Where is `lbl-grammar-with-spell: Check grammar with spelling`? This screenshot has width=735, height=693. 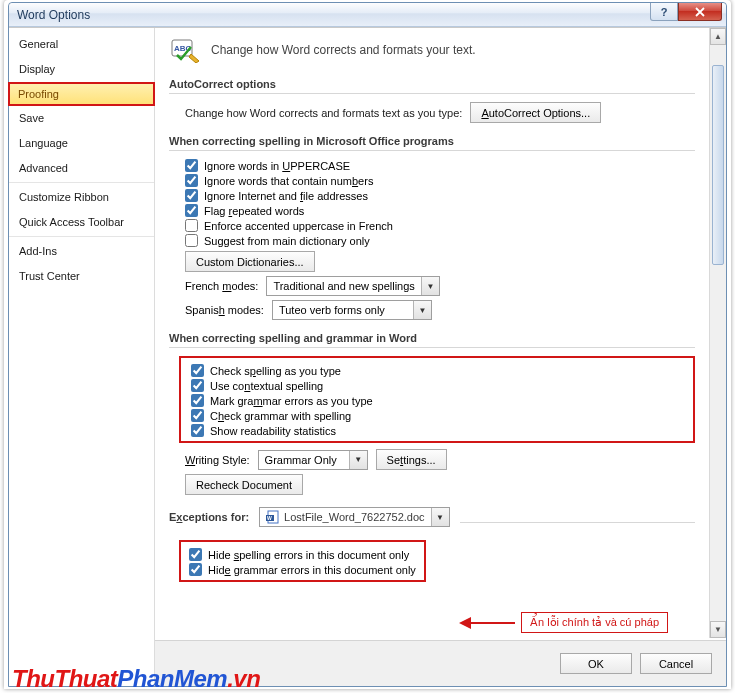
lbl-grammar-with-spell: Check grammar with spelling is located at coordinates (280, 416).